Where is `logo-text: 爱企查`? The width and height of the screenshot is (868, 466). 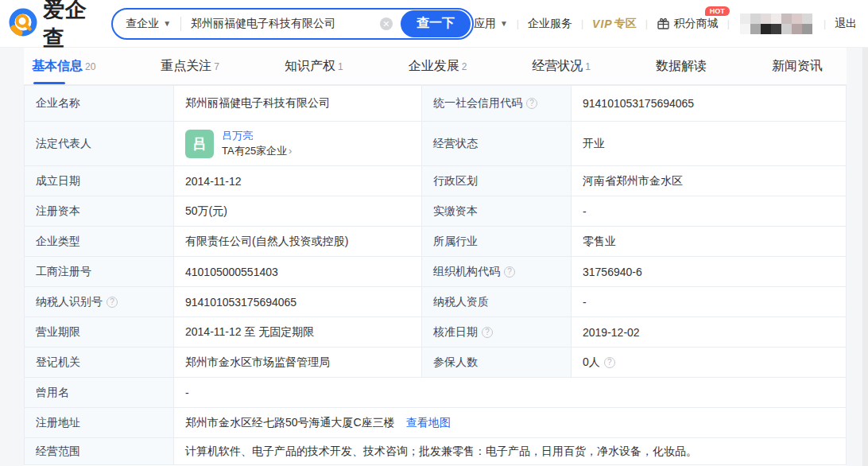 logo-text: 爱企查 is located at coordinates (72, 26).